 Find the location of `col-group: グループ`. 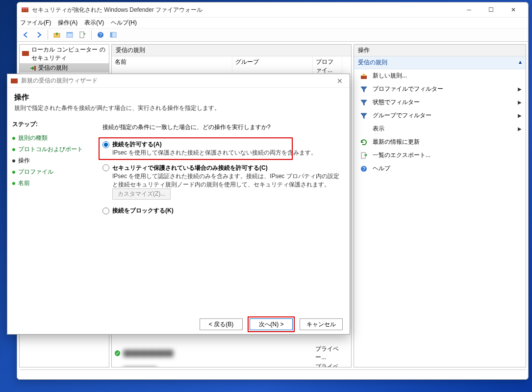

col-group: グループ is located at coordinates (273, 66).